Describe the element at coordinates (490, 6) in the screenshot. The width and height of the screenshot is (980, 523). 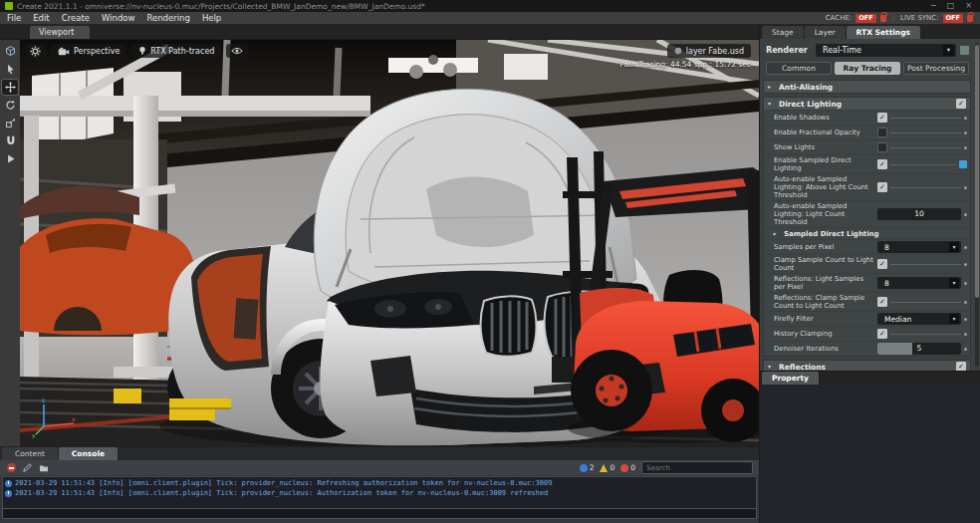
I see `titlebar: Create 2021.1.1 - omniverse://nv-nucleus…` at that location.